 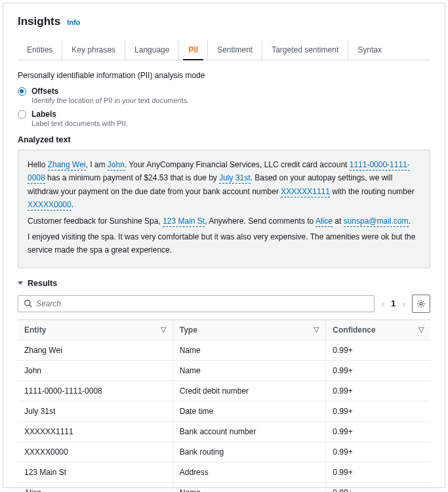 I want to click on cell-entity: XXXXXX1111, so click(x=95, y=432).